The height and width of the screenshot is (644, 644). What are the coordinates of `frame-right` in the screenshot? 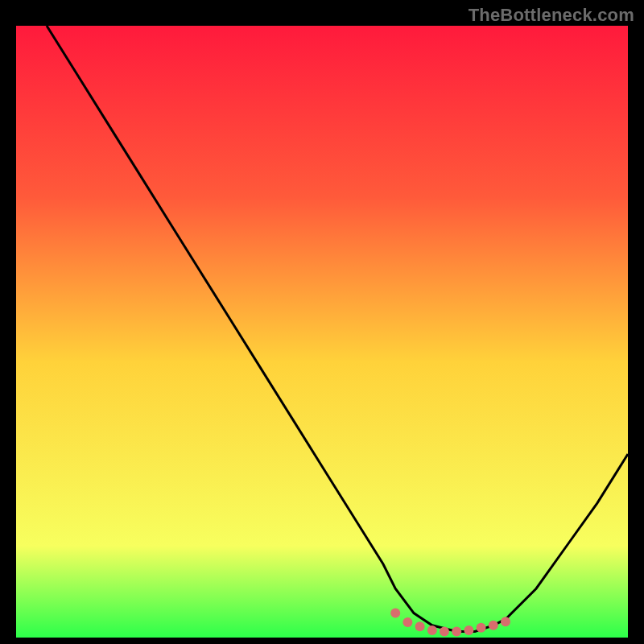 It's located at (636, 322).